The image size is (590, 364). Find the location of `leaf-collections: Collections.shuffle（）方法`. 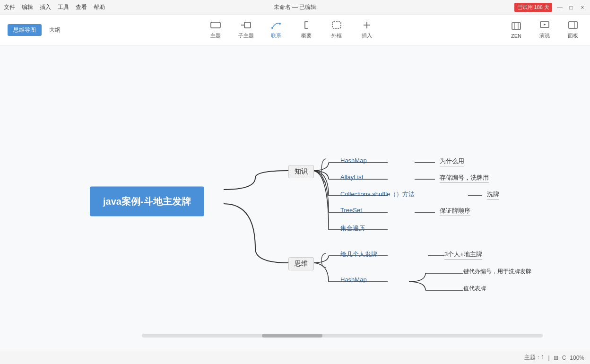

leaf-collections: Collections.shuffle（）方法 is located at coordinates (377, 194).